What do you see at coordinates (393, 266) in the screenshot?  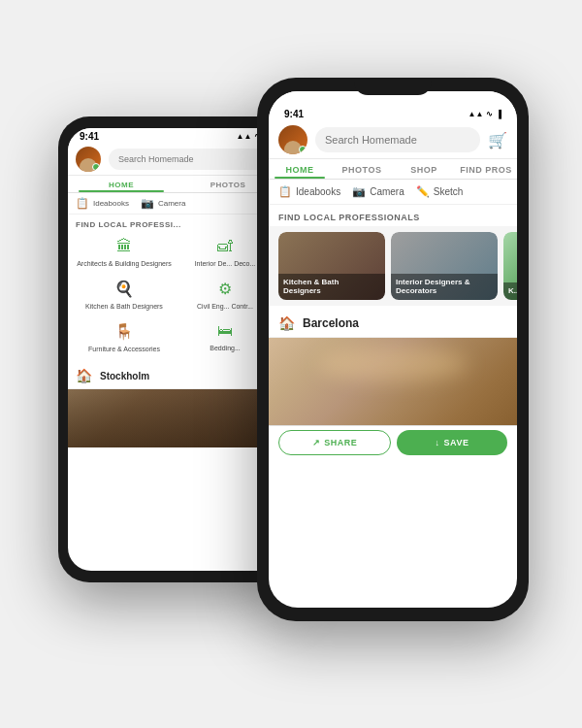 I see `front-pro-cards: Kitchen & BathDesigners Interior Designe…` at bounding box center [393, 266].